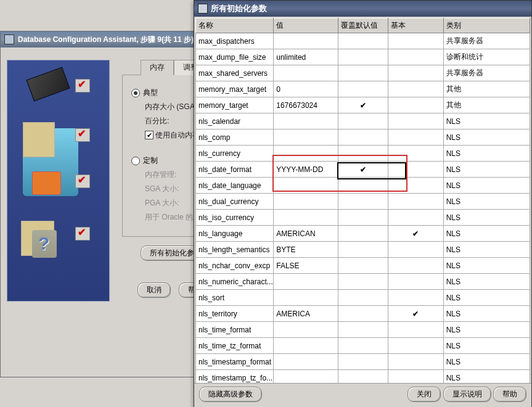 Image resolution: width=532 pixels, height=407 pixels. What do you see at coordinates (231, 395) in the screenshot?
I see `hide-advanced-button: 隐藏高级参数` at bounding box center [231, 395].